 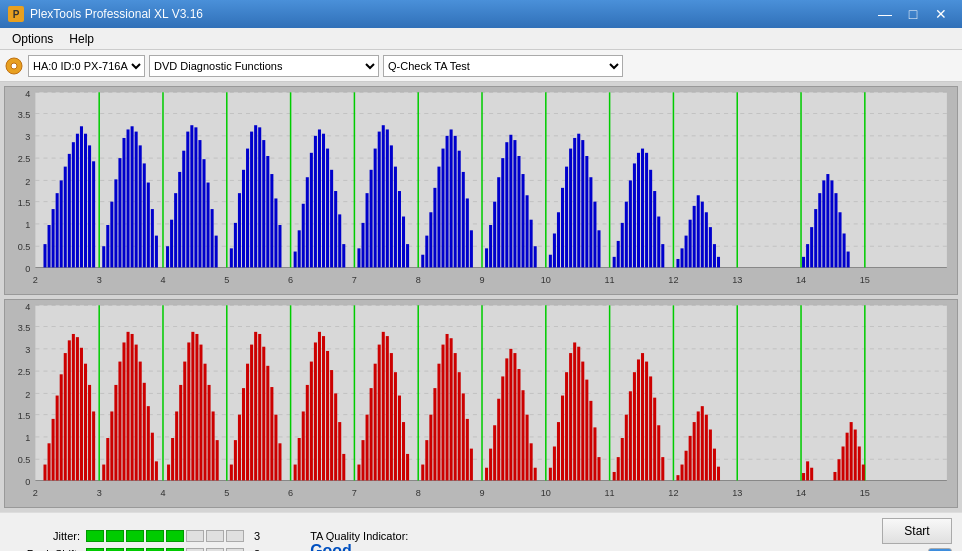 I want to click on menu-bar: Options Help, so click(x=481, y=39).